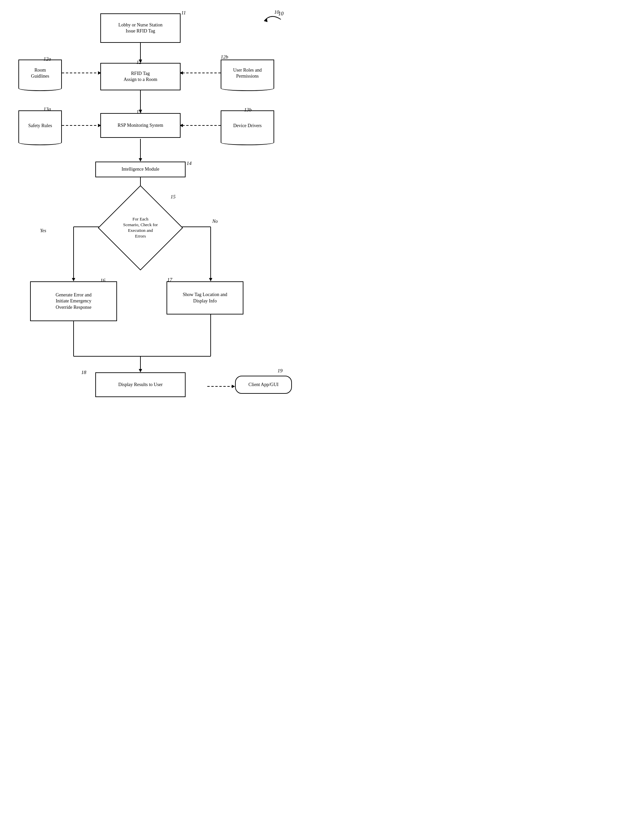  What do you see at coordinates (173, 197) in the screenshot?
I see `label-15: 15` at bounding box center [173, 197].